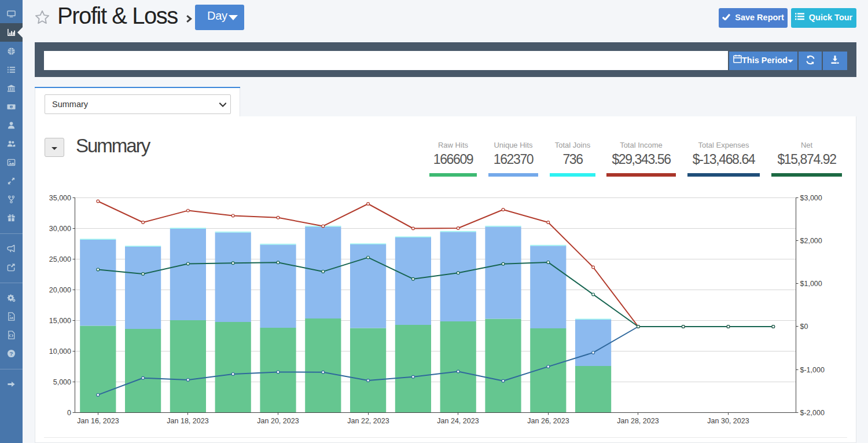 This screenshot has height=443, width=868. Describe the element at coordinates (804, 327) in the screenshot. I see `svg-text: $0` at that location.